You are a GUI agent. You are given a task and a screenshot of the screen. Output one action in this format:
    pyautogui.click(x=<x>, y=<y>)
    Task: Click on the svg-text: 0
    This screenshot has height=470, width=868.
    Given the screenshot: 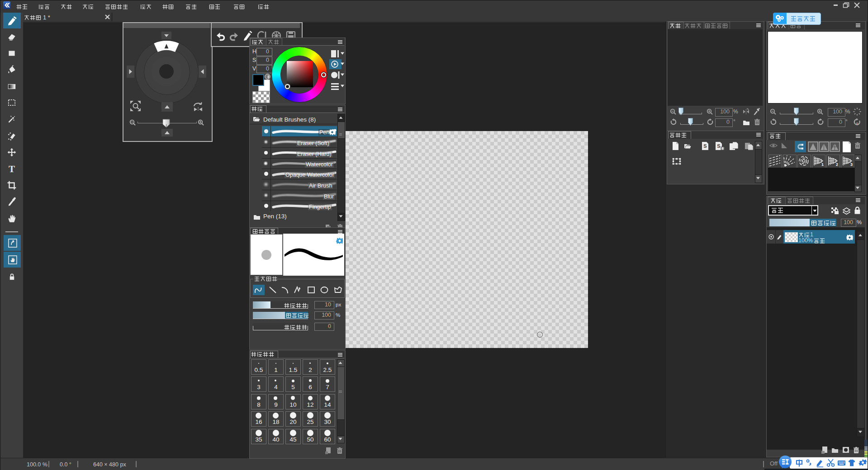 What is the action you would take?
    pyautogui.click(x=858, y=124)
    